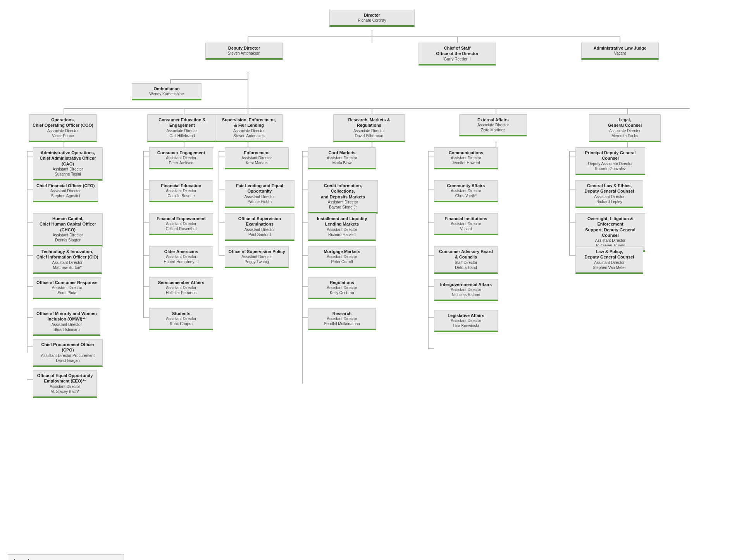 Image resolution: width=744 pixels, height=560 pixels. Describe the element at coordinates (182, 128) in the screenshot. I see `consumer-ed-node: Consumer Education & Engagement Associat…` at that location.